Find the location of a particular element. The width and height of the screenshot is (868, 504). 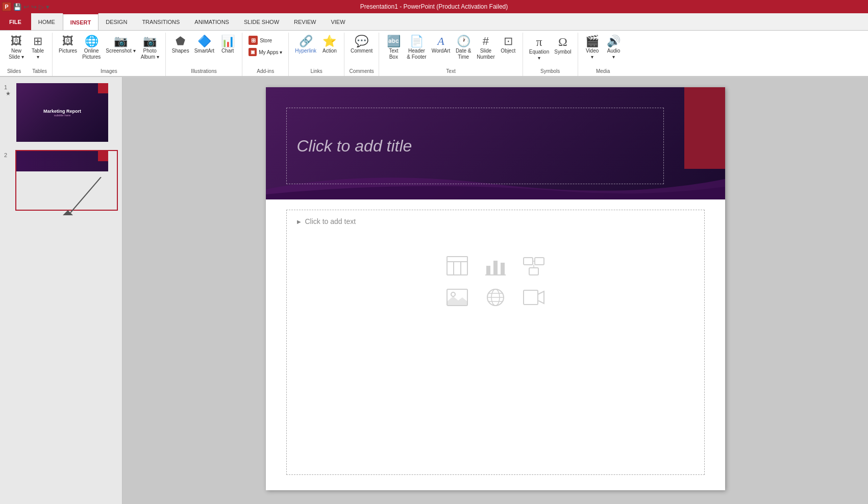

tab-slideshow: SLIDE SHOW is located at coordinates (262, 21).